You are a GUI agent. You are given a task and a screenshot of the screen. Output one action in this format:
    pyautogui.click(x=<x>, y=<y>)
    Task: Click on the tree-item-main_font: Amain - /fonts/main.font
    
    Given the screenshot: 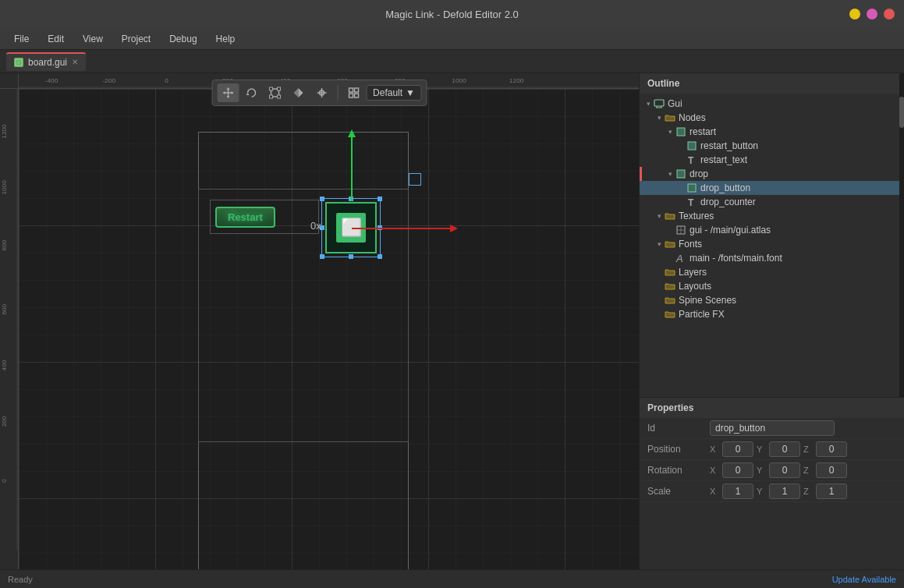 What is the action you would take?
    pyautogui.click(x=772, y=258)
    